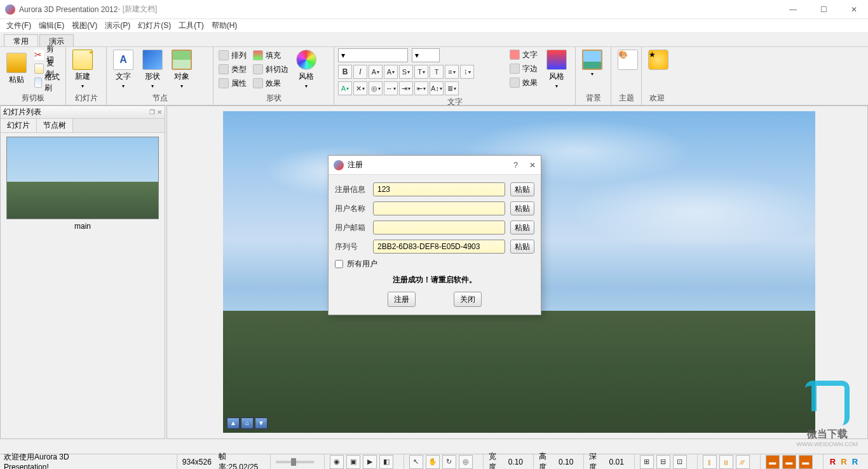 The width and height of the screenshot is (868, 469). What do you see at coordinates (376, 72) in the screenshot?
I see `font-a1-button: A` at bounding box center [376, 72].